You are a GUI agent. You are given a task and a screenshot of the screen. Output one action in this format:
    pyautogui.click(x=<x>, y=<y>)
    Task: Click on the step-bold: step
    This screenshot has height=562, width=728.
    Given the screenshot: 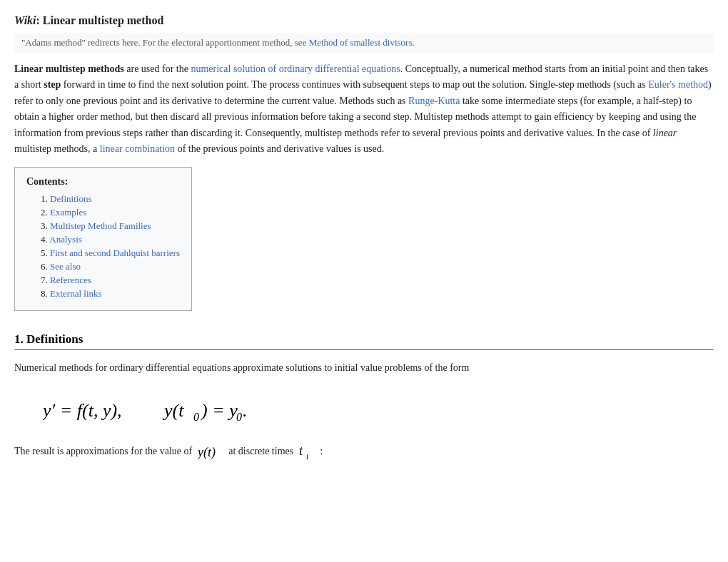 What is the action you would take?
    pyautogui.click(x=52, y=84)
    